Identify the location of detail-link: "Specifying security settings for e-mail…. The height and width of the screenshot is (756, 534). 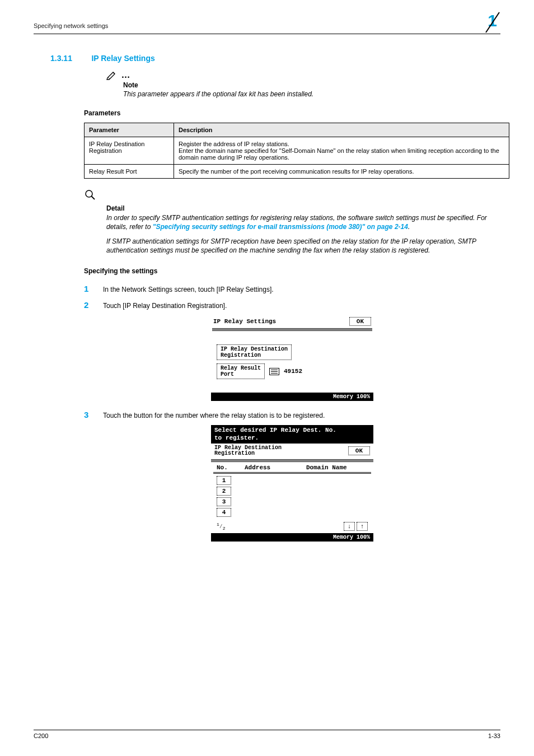
(280, 227).